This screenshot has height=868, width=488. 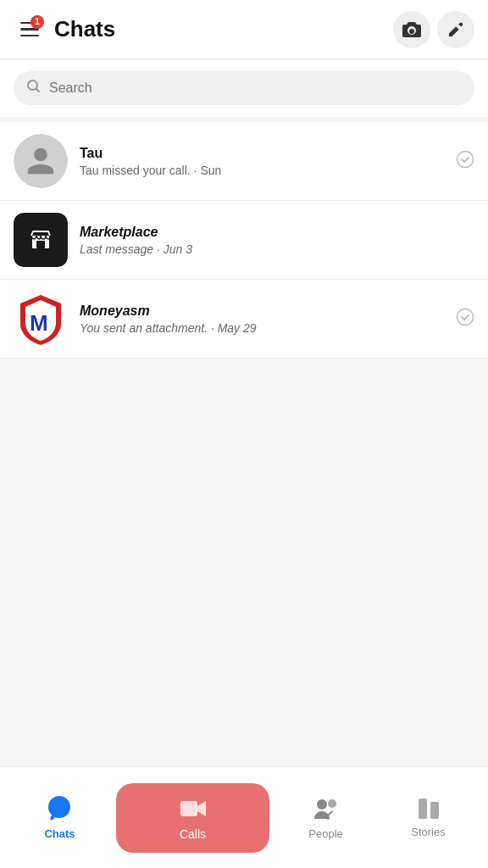 I want to click on chat-bubble-icon, so click(x=59, y=809).